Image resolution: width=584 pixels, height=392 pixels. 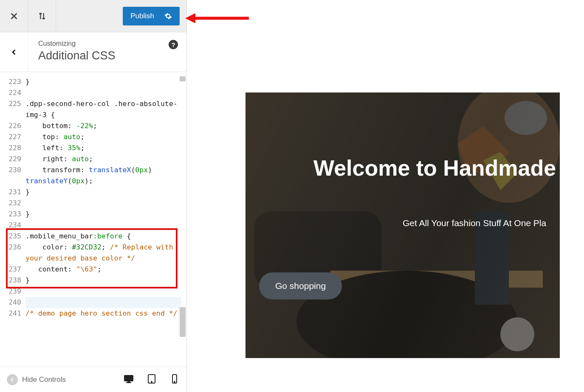 What do you see at coordinates (11, 236) in the screenshot?
I see `line-number: 235` at bounding box center [11, 236].